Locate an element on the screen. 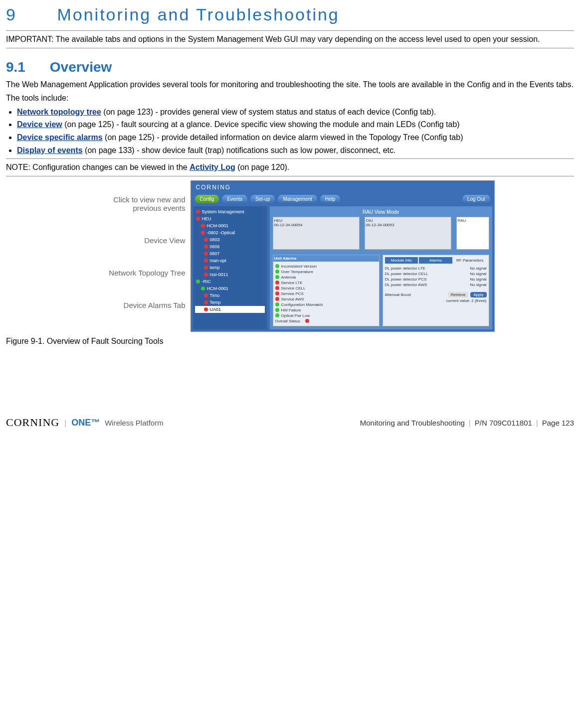  callout-labels: Click to view new and previous events De… is located at coordinates (136, 245).